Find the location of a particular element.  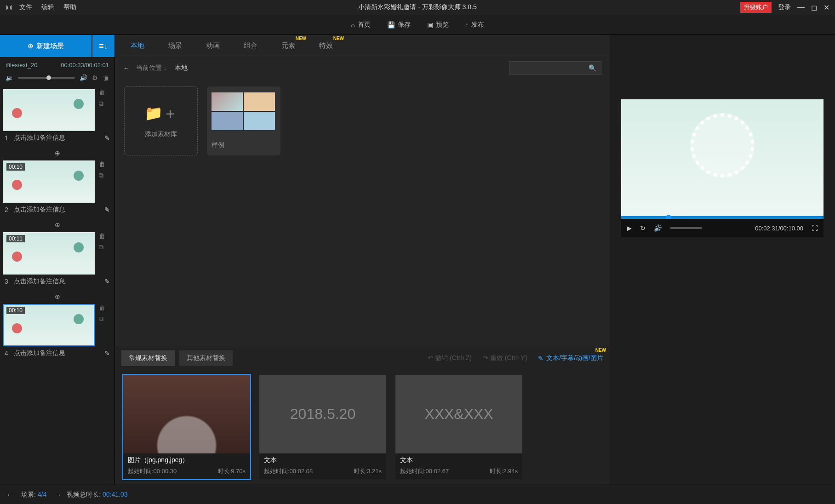

folder-plus-icon: 📁＋ is located at coordinates (161, 114).